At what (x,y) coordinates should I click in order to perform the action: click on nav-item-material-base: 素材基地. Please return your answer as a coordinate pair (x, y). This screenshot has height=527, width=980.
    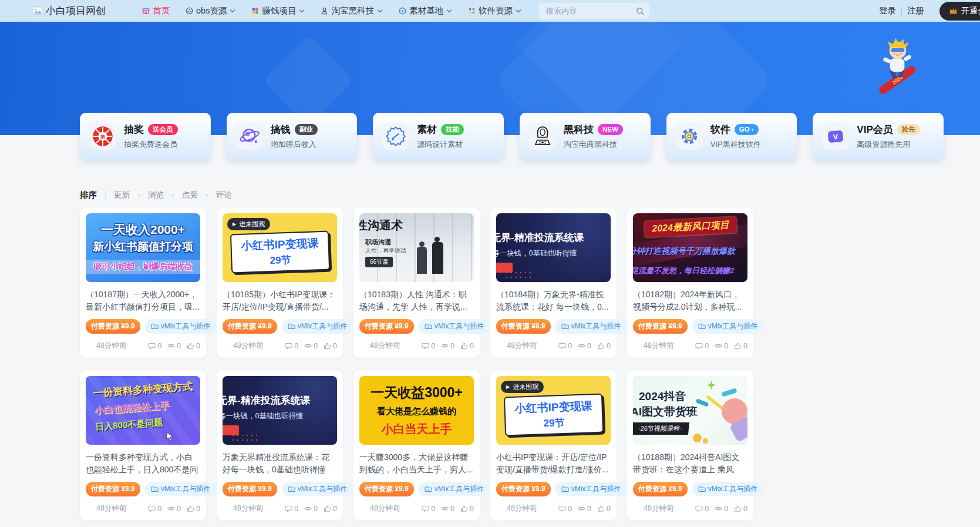
    Looking at the image, I should click on (425, 11).